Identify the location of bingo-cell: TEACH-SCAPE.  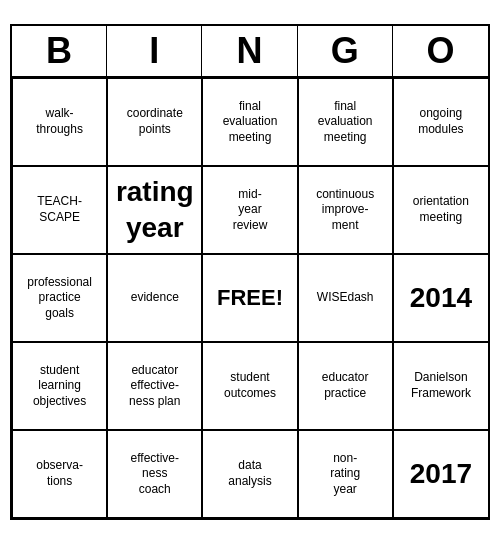
(60, 210).